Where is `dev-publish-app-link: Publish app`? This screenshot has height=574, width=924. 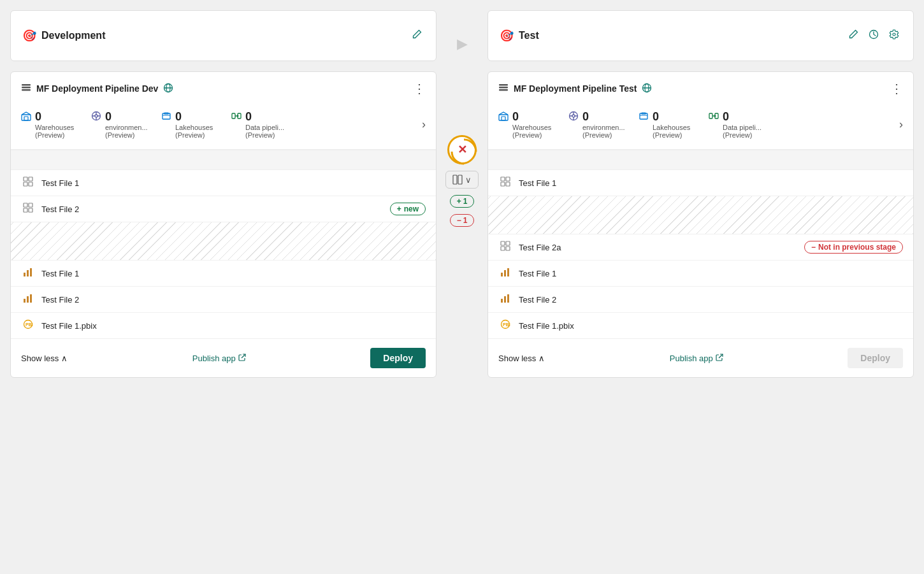
dev-publish-app-link: Publish app is located at coordinates (219, 358).